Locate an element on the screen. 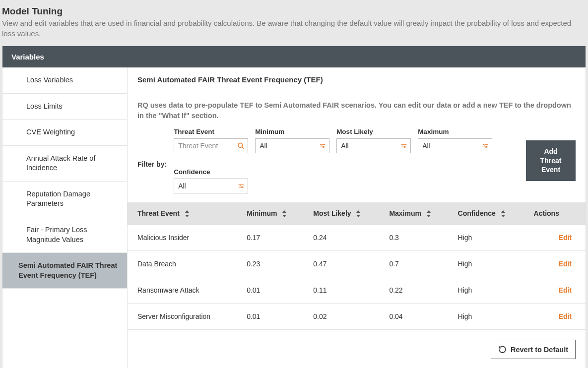 The height and width of the screenshot is (368, 588). col-most-likely: Most Likely is located at coordinates (345, 213).